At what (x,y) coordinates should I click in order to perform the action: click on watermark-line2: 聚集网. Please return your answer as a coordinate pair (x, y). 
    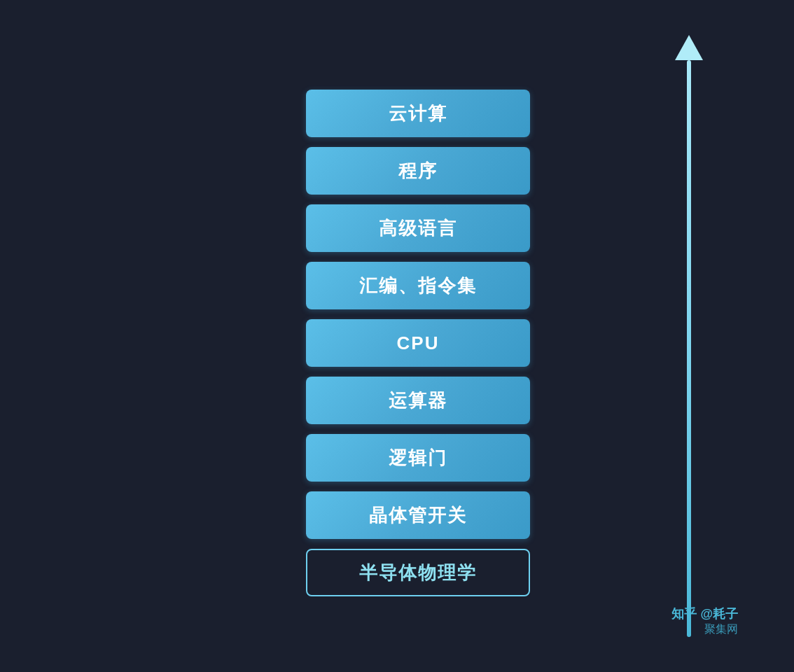
    Looking at the image, I should click on (704, 630).